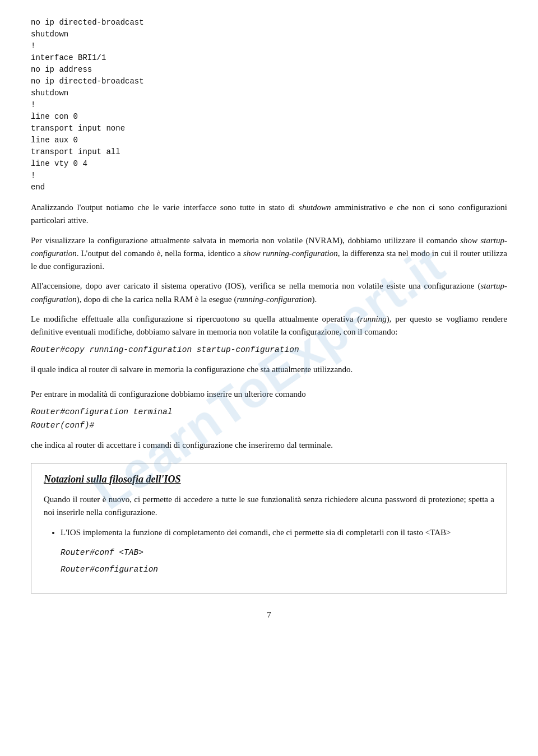  Describe the element at coordinates (269, 214) in the screenshot. I see `paragraph-1: Analizzando l'output notiamo che le vari…` at that location.